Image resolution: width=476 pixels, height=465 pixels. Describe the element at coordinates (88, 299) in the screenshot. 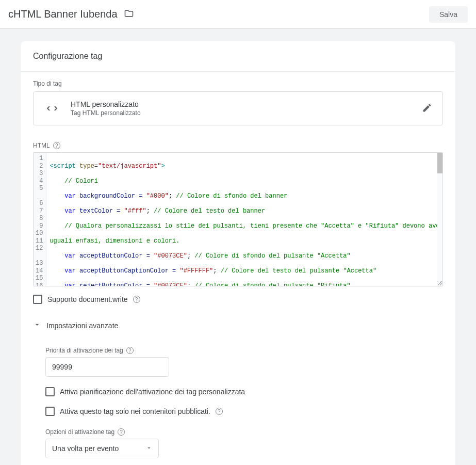

I see `docwrite-label: Supporto document.write` at that location.